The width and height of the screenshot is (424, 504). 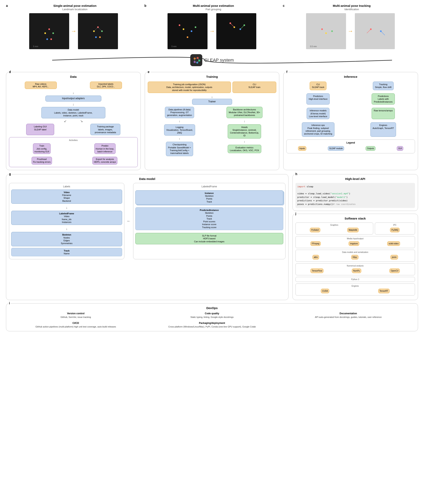 What do you see at coordinates (212, 317) in the screenshot?
I see `section-devops: i DevOps Version control GitHub, SemVer,…` at bounding box center [212, 317].